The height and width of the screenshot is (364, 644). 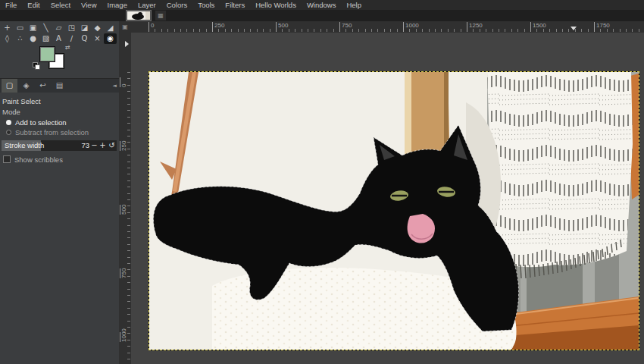 I want to click on radio-off-icon, so click(x=9, y=132).